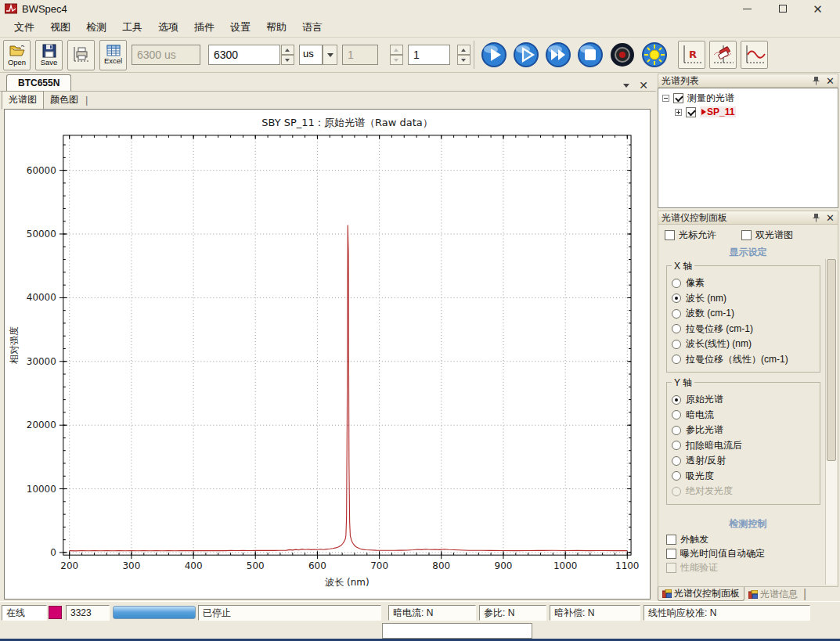  What do you see at coordinates (744, 430) in the screenshot?
I see `yaxis-option-reference: 参比光谱` at bounding box center [744, 430].